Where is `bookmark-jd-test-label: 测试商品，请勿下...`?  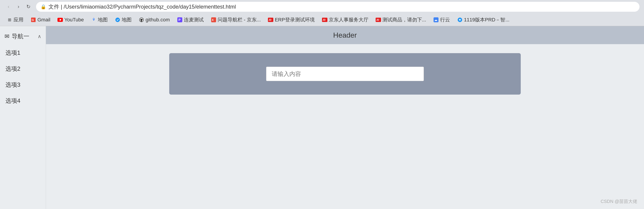 bookmark-jd-test-label: 测试商品，请勿下... is located at coordinates (404, 20).